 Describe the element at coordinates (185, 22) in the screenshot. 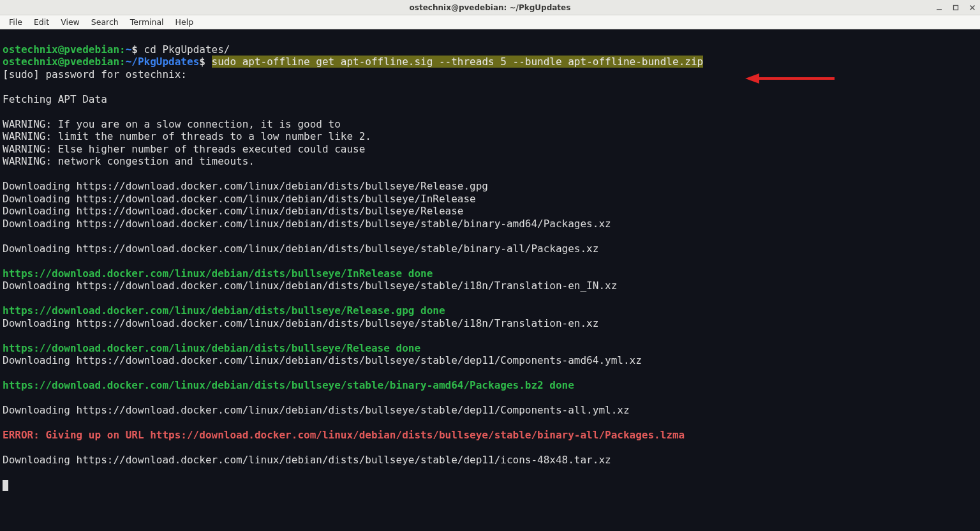

I see `menu-help: Help` at that location.